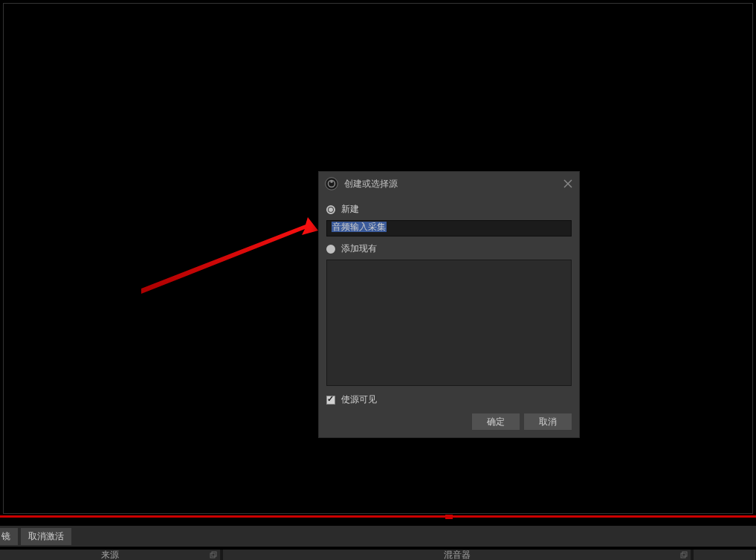 The width and height of the screenshot is (756, 560). Describe the element at coordinates (359, 248) in the screenshot. I see `radio-existing-label: 添加现有` at that location.